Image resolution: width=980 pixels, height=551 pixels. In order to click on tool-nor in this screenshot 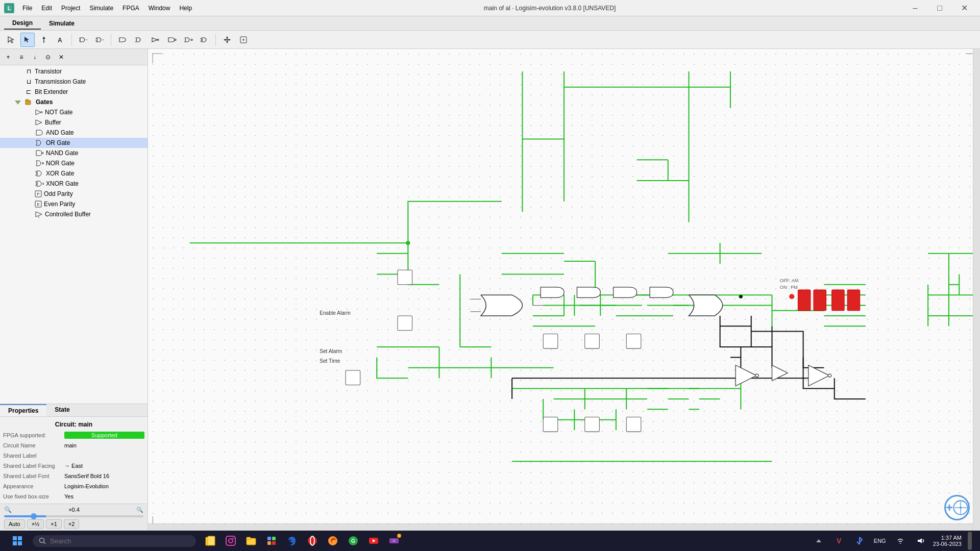, I will do `click(188, 40)`.